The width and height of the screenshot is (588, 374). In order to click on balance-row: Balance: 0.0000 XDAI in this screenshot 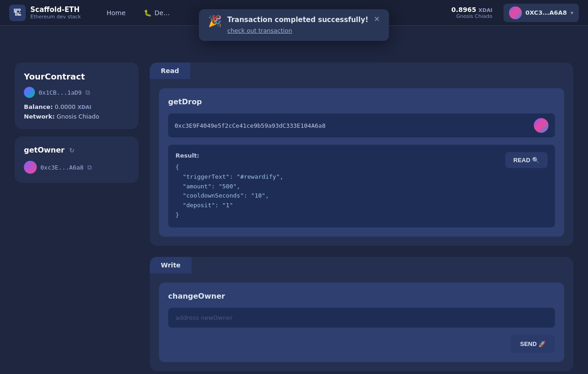, I will do `click(77, 107)`.